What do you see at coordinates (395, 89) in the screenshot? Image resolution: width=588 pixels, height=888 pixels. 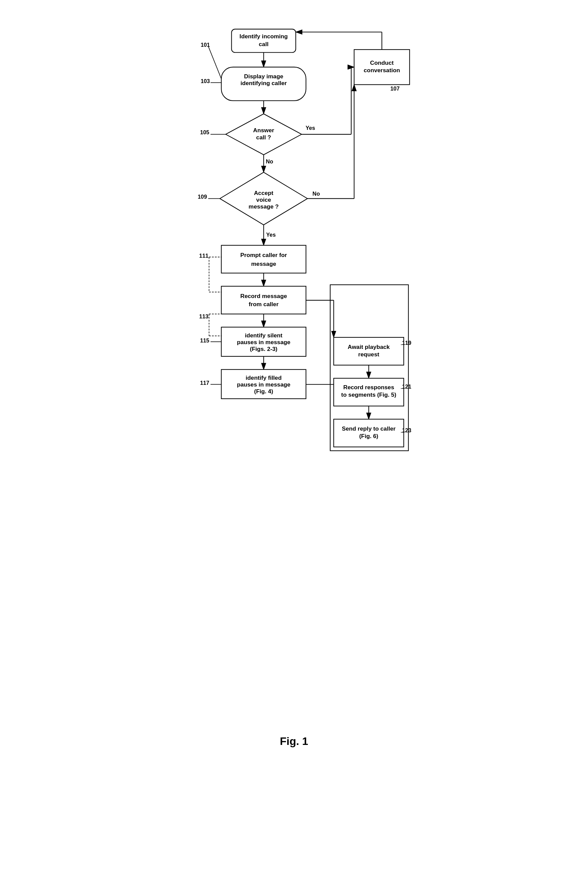 I see `ref-107: 107` at bounding box center [395, 89].